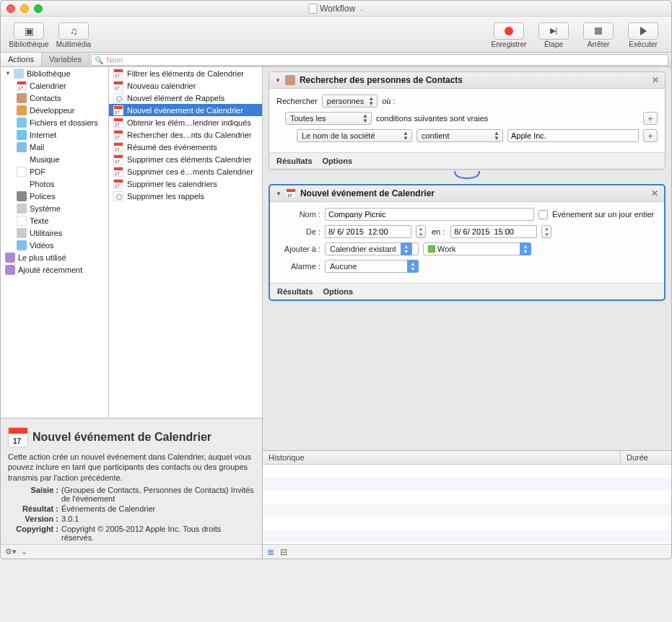 The height and width of the screenshot is (622, 672). I want to click on sidebar-item-developpeur: Développeur, so click(55, 110).